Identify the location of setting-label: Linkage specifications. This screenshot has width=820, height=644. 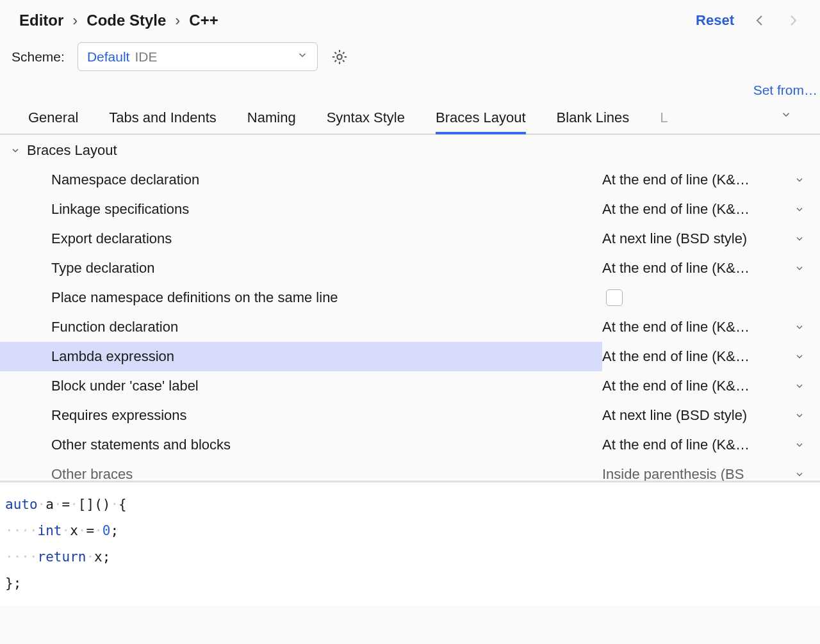
(120, 209).